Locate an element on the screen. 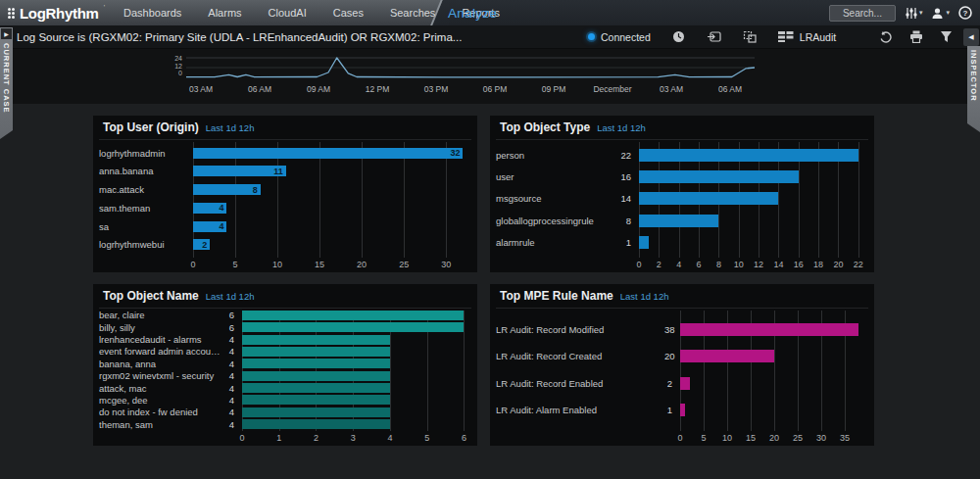 This screenshot has height=479, width=980. x-tick-label: 15 is located at coordinates (751, 438).